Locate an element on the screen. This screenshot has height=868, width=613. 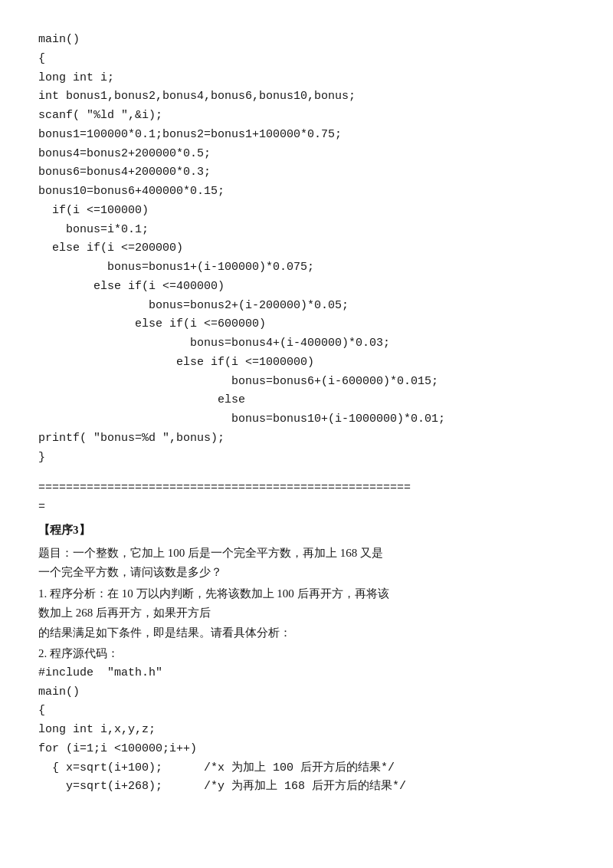
code-line-main: main() is located at coordinates (306, 40).